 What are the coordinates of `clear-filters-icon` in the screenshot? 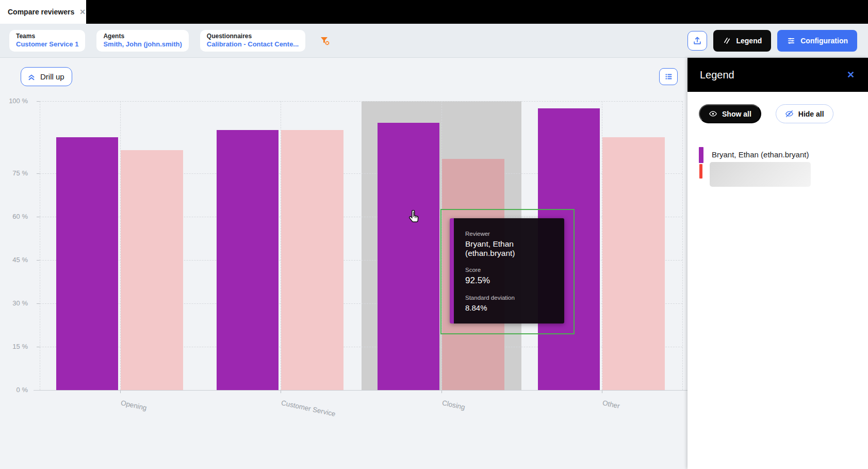 It's located at (325, 41).